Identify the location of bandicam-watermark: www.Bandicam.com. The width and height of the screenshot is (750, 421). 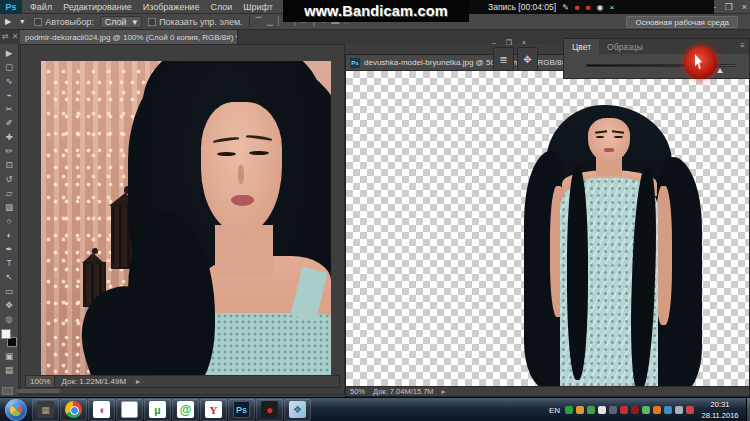
(376, 11).